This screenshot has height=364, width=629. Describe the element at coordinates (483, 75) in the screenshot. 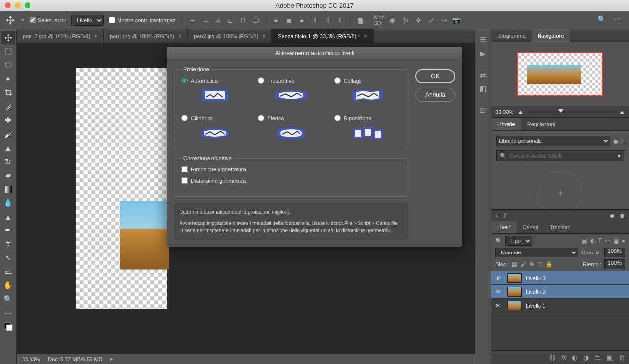

I see `swap-panel-icon: ⇄` at that location.